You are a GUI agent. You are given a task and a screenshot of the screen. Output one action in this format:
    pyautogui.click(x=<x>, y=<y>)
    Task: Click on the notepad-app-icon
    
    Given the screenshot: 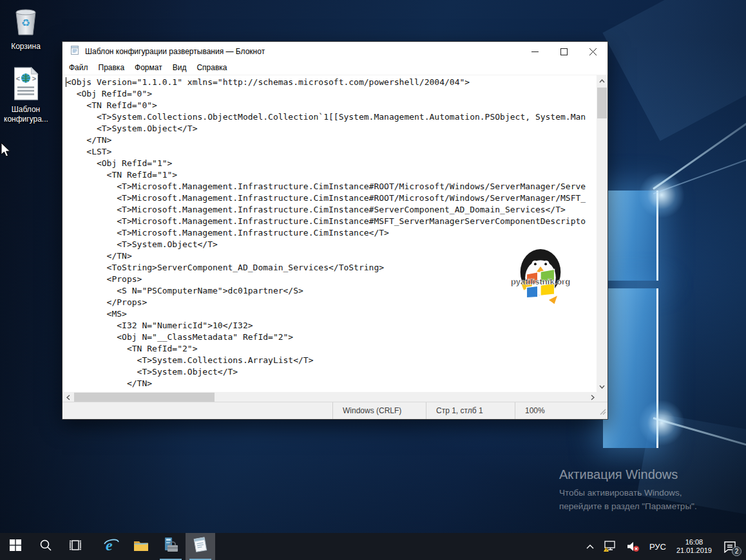 What is the action you would take?
    pyautogui.click(x=75, y=51)
    